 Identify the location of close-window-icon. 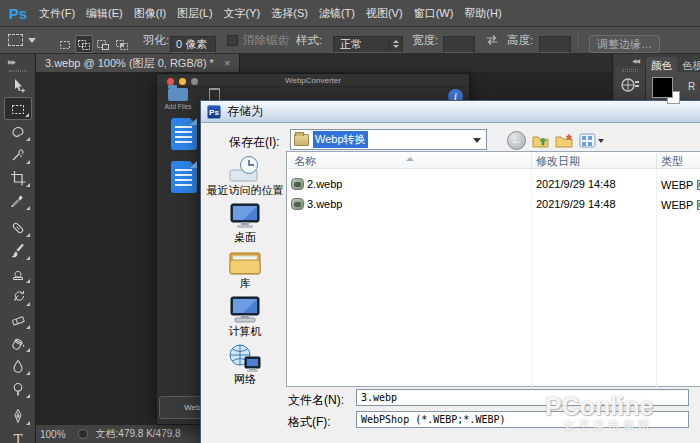
(170, 82).